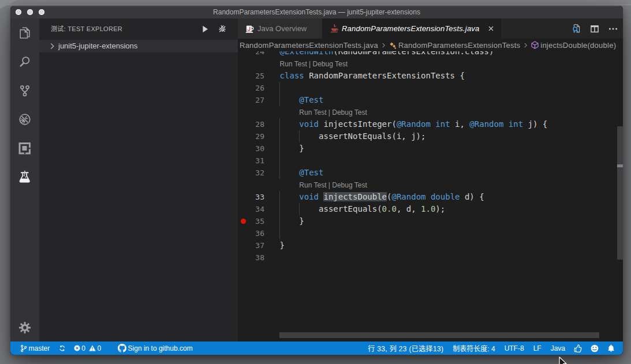 This screenshot has width=631, height=364. What do you see at coordinates (309, 45) in the screenshot?
I see `breadcrumb-file: RandomParametersExtensionTests.java` at bounding box center [309, 45].